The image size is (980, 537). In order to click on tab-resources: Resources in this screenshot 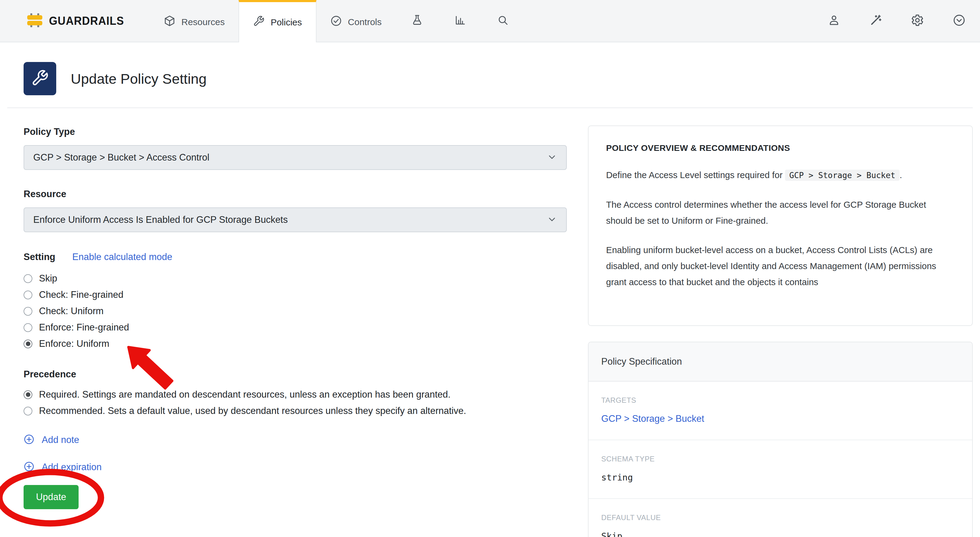, I will do `click(194, 21)`.